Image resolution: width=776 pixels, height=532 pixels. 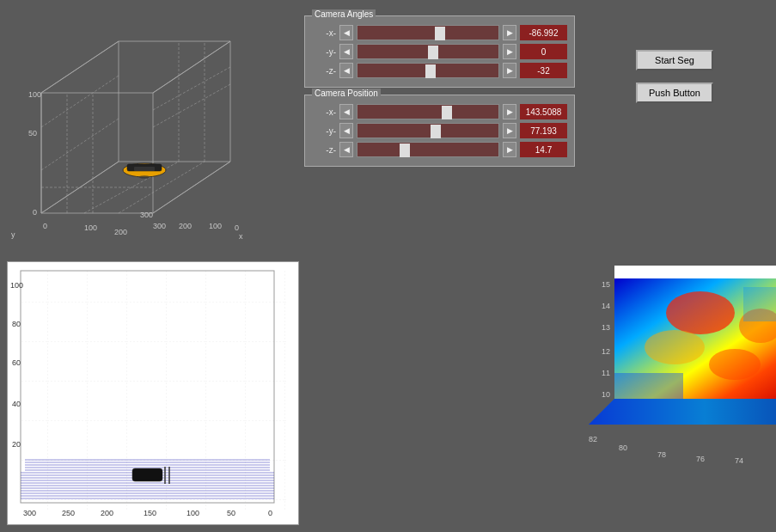 I want to click on svg-text: 250, so click(x=69, y=513).